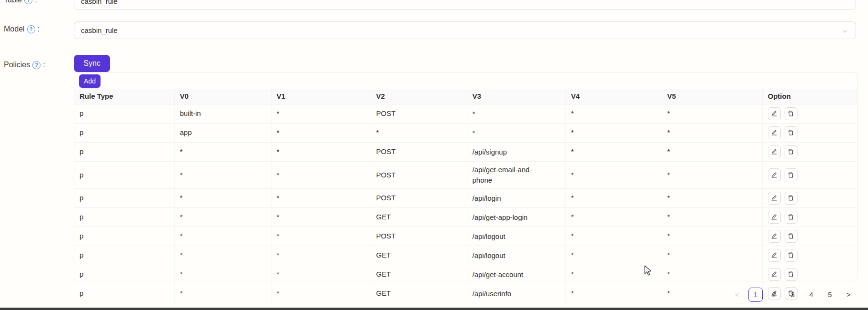  Describe the element at coordinates (14, 29) in the screenshot. I see `model-label-text: Model` at that location.